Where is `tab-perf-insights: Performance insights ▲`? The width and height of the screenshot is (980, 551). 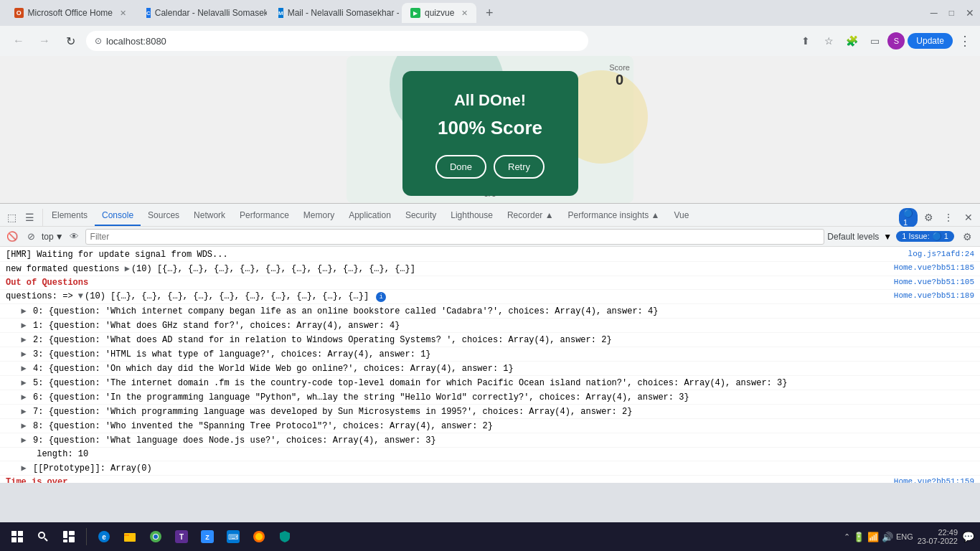 tab-perf-insights: Performance insights ▲ is located at coordinates (614, 216).